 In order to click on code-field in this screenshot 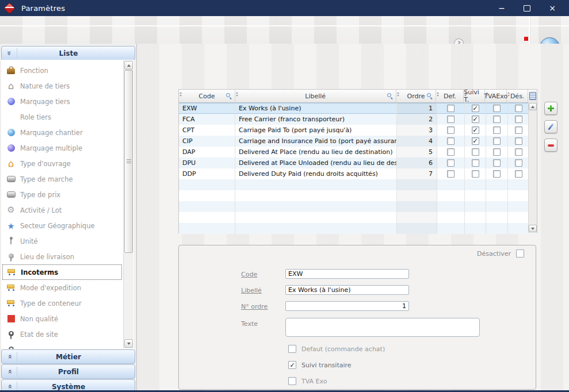, I will do `click(347, 274)`.